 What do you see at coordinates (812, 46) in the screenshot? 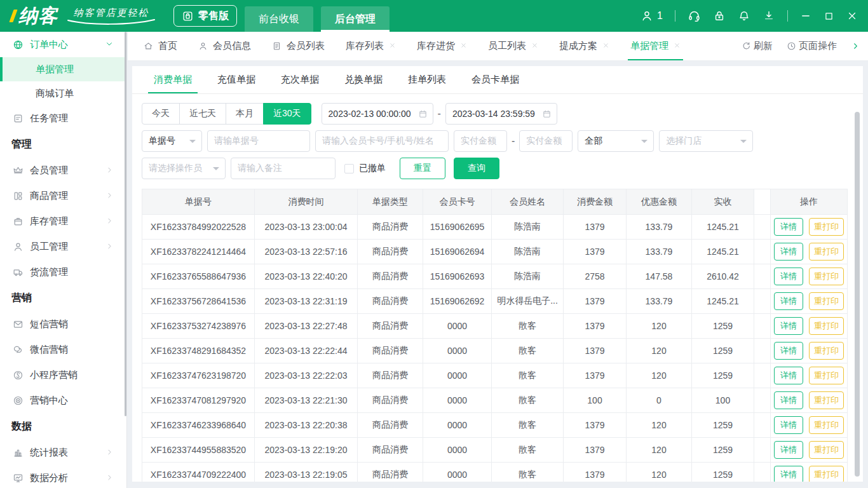
I see `page-actions-button: 页面操作` at bounding box center [812, 46].